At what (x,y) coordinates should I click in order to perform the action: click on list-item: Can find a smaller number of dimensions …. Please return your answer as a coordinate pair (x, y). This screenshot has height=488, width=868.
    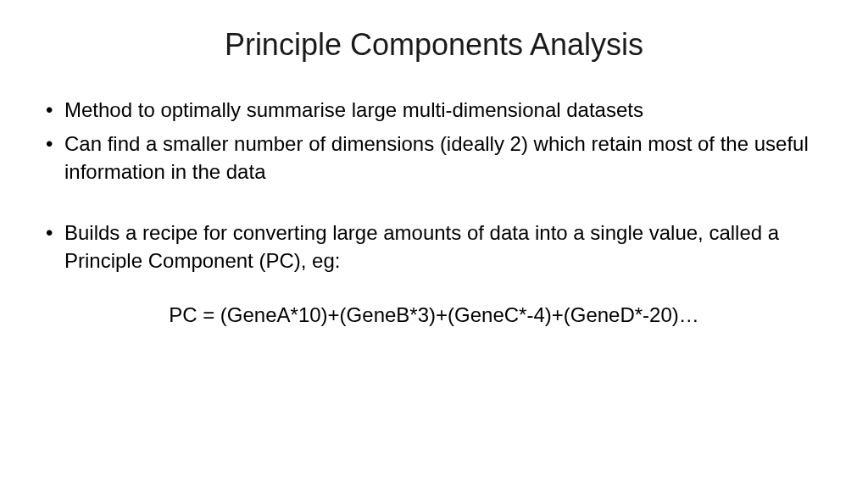
    Looking at the image, I should click on (434, 158).